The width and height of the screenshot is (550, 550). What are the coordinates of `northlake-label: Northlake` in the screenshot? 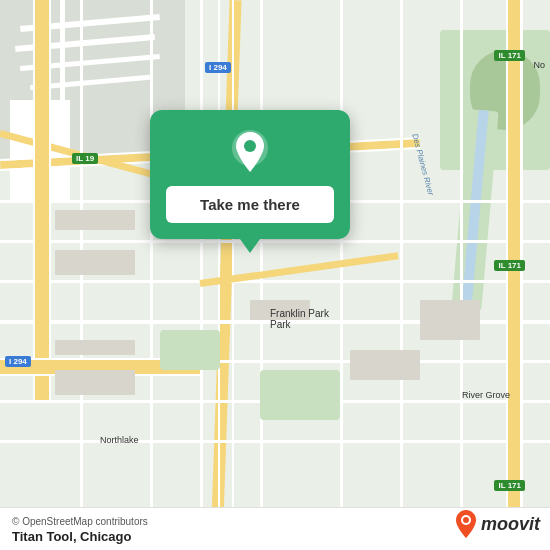 It's located at (120, 440).